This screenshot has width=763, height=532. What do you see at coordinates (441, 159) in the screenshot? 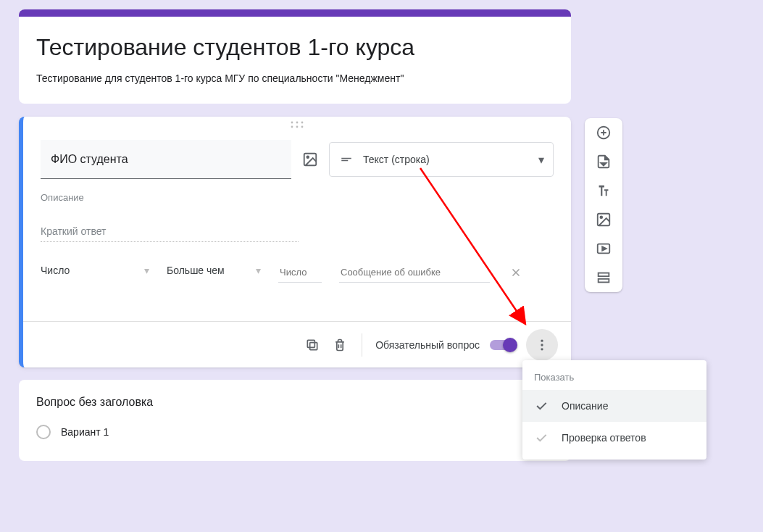
I see `answer-type-select: Текст (строка) ▾` at bounding box center [441, 159].